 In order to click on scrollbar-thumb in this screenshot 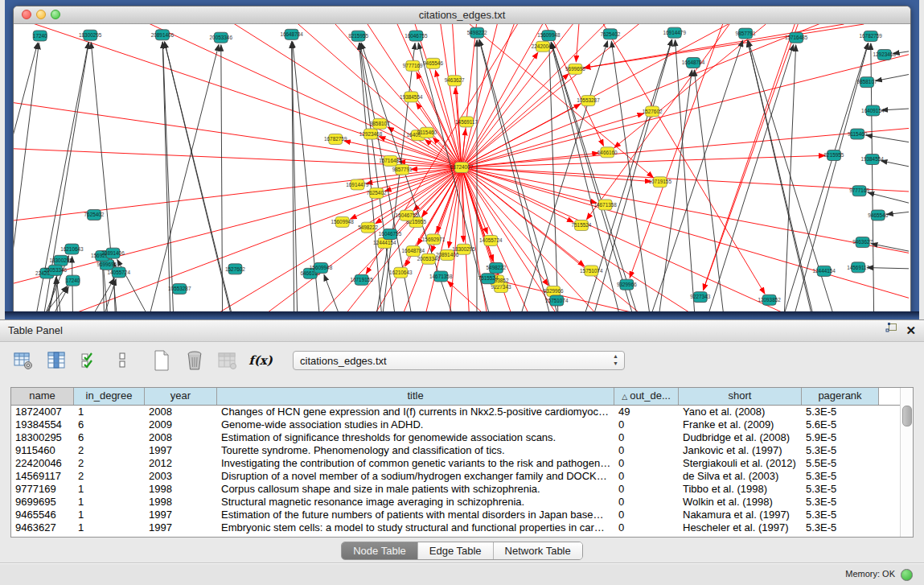, I will do `click(907, 416)`.